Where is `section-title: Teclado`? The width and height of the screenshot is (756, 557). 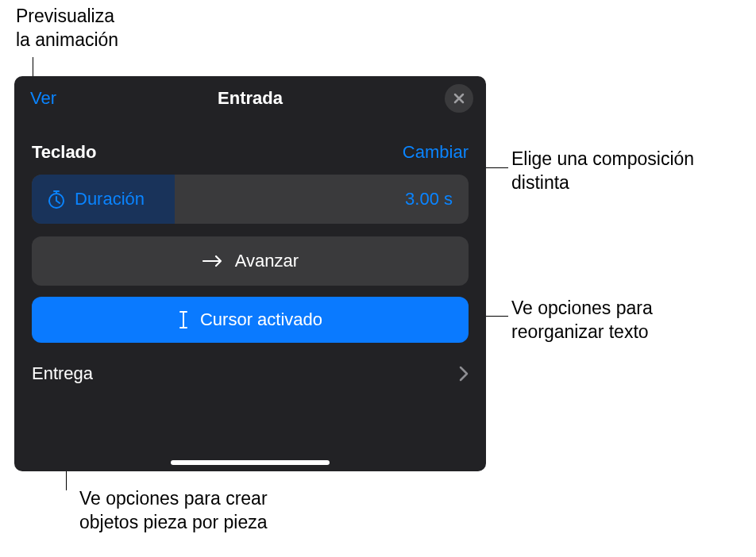 section-title: Teclado is located at coordinates (64, 152).